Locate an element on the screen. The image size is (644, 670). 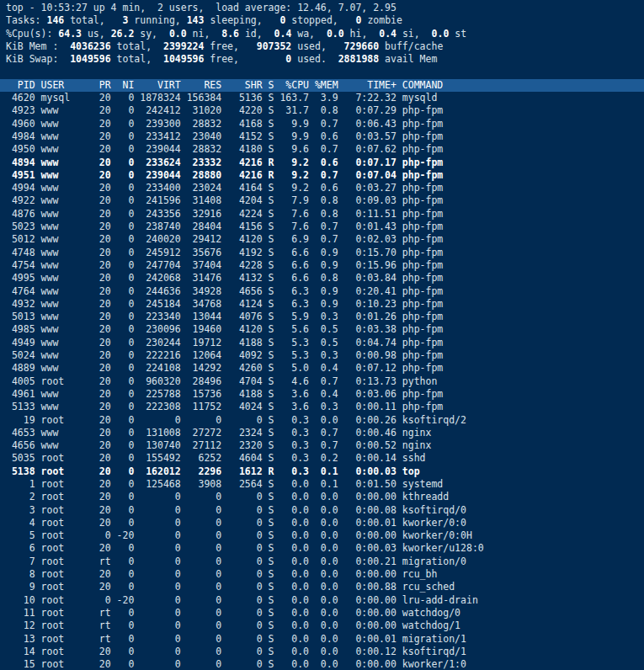
summary-area: top - 10:53:27 up 4 min, 2 users, load a… is located at coordinates (322, 34).